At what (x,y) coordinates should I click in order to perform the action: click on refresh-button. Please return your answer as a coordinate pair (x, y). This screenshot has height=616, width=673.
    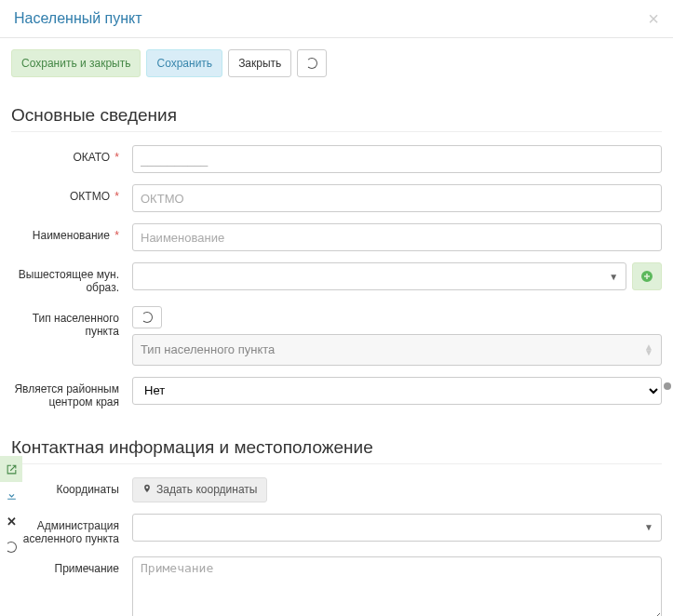
    Looking at the image, I should click on (312, 63).